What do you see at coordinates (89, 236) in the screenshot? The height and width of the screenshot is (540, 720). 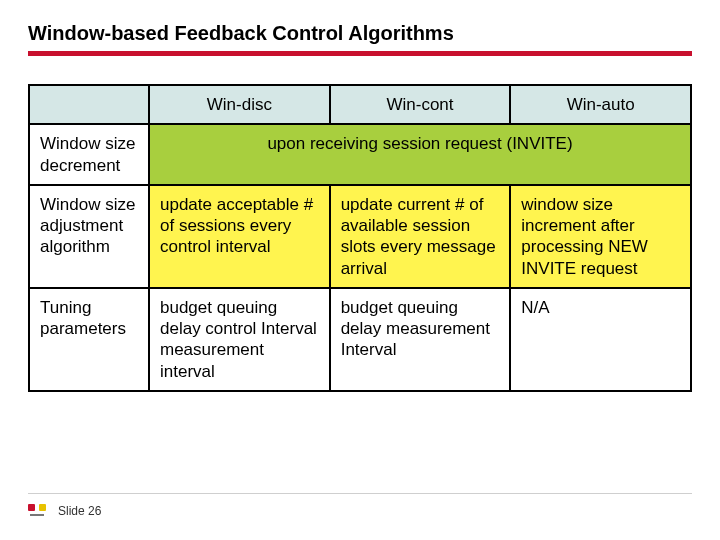 I see `row-label-adjustment: Window size adjustment algorithm` at bounding box center [89, 236].